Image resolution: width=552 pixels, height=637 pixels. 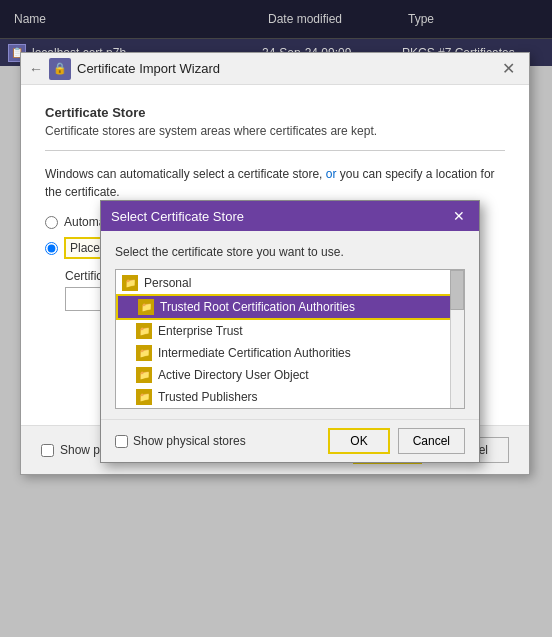 What do you see at coordinates (148, 68) in the screenshot?
I see `wizard-title: Certificate Import Wizard` at bounding box center [148, 68].